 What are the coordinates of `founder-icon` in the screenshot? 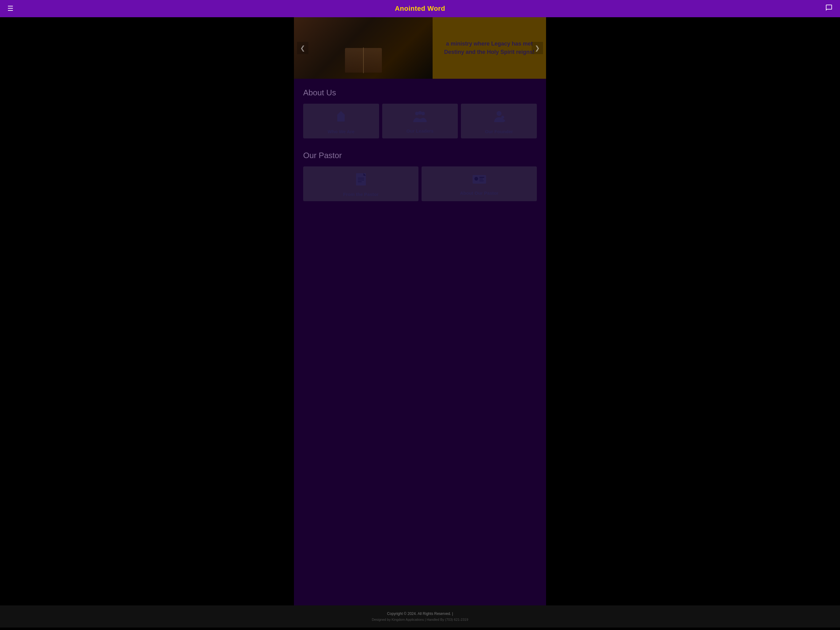 It's located at (499, 117).